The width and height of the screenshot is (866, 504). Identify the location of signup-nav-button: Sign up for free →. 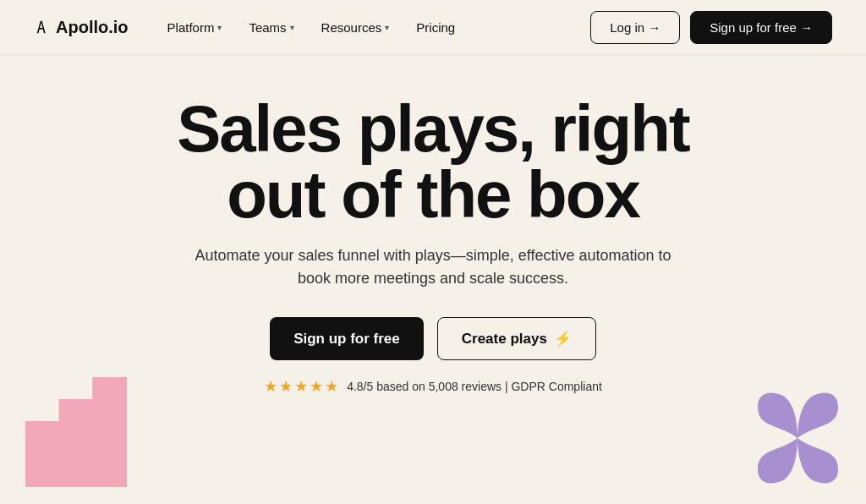
(761, 27).